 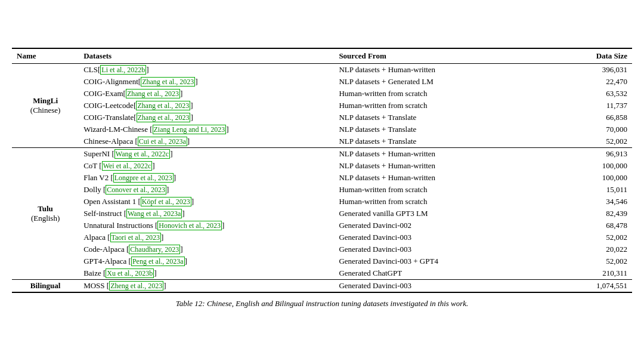 What do you see at coordinates (206, 154) in the screenshot?
I see `dataset-cell: SuperNI [Wang et al., 2022c]` at bounding box center [206, 154].